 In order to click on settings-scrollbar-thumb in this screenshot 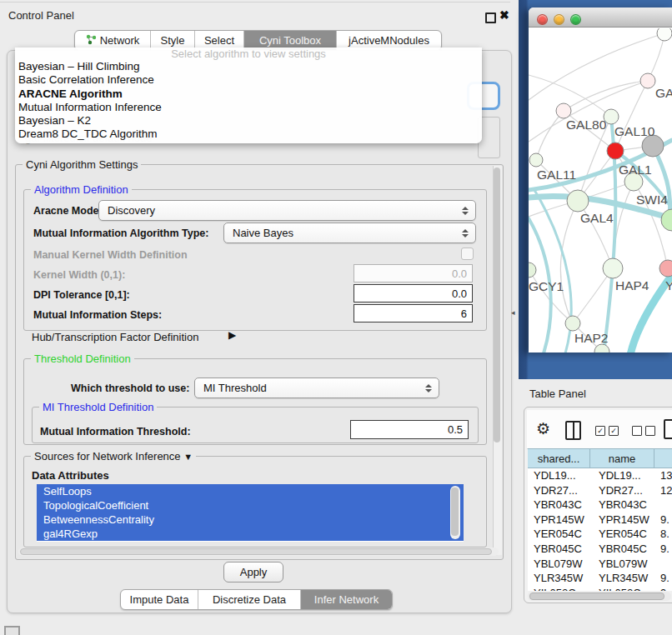, I will do `click(497, 305)`.